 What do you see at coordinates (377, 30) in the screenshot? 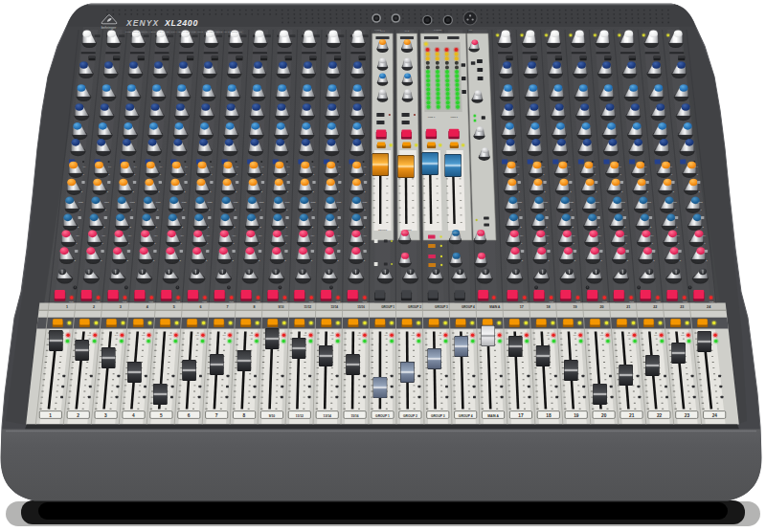
I see `svg-text: LAMPS` at bounding box center [377, 30].